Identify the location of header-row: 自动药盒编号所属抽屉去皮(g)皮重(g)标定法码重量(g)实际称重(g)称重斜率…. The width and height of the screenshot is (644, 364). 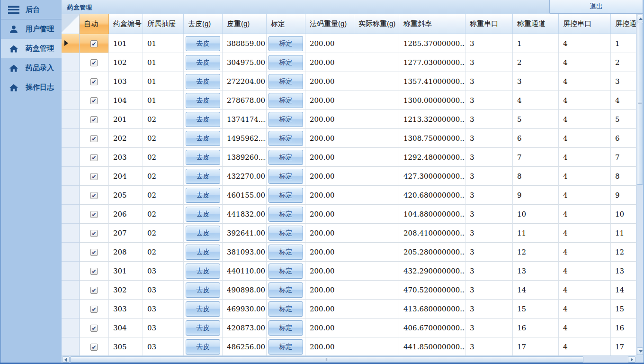
(349, 24).